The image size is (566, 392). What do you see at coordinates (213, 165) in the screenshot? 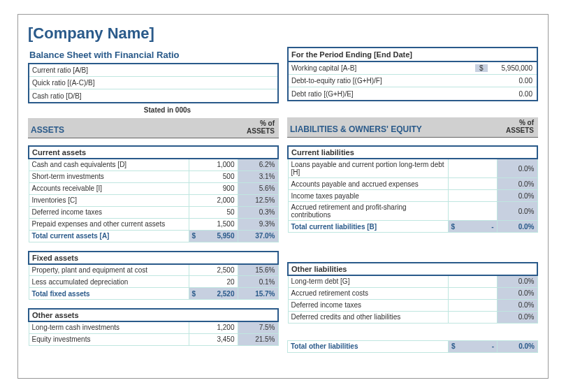
I see `row-value: 1,000` at bounding box center [213, 165].